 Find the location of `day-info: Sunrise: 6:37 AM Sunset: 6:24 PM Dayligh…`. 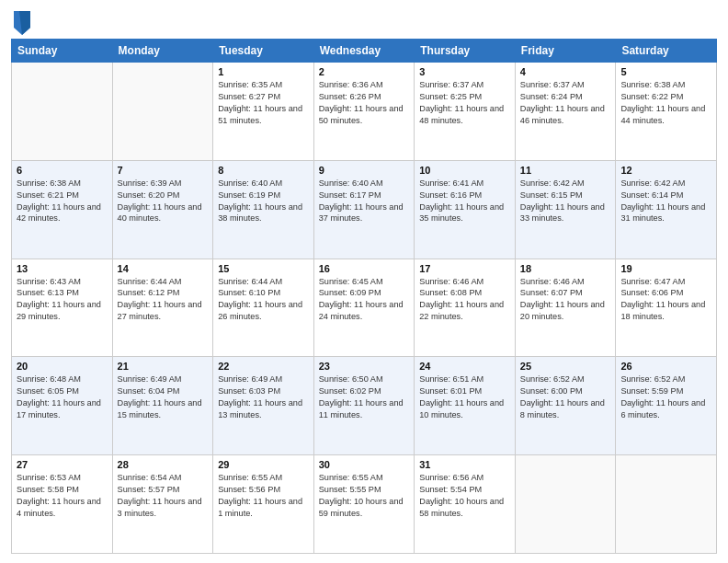

day-info: Sunrise: 6:37 AM Sunset: 6:24 PM Dayligh… is located at coordinates (566, 103).